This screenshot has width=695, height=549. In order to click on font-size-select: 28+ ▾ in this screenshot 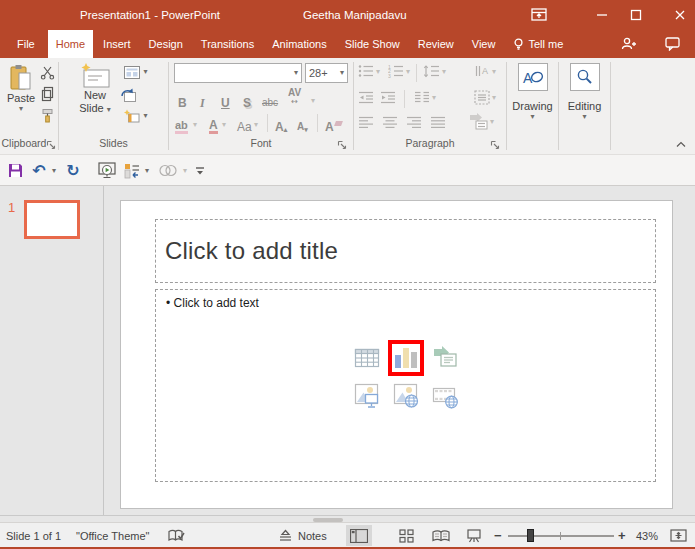, I will do `click(326, 73)`.